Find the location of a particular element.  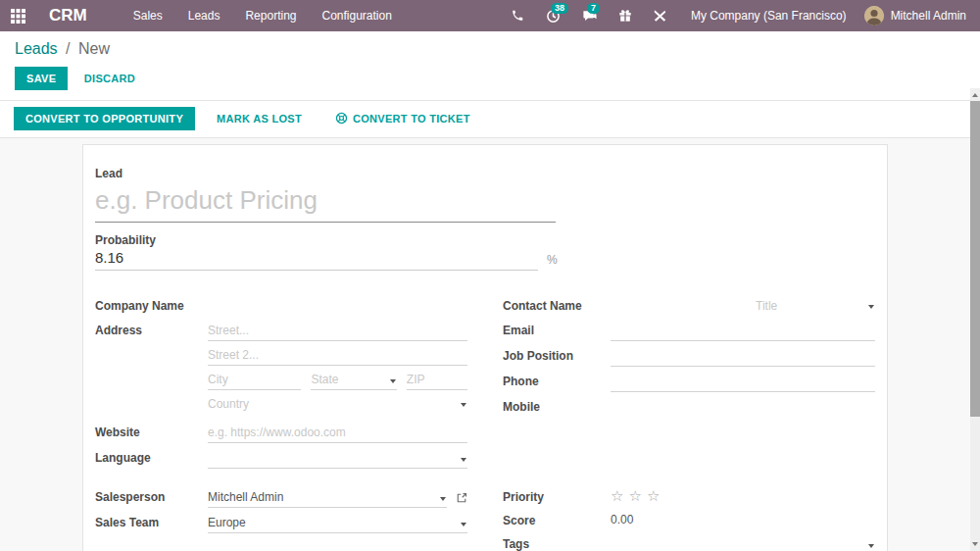

sales-team-label: Sales Team is located at coordinates (151, 524).